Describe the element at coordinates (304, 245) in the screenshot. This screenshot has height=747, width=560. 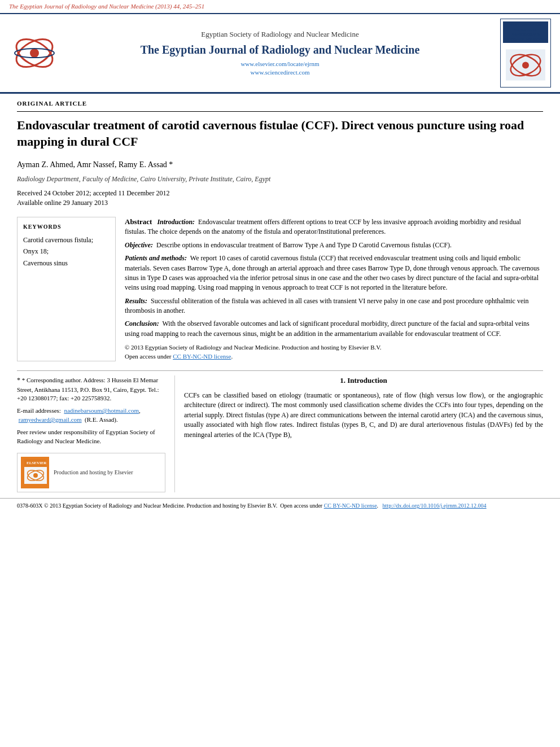
I see `obj-text: Describe options in endovascular treatme…` at that location.